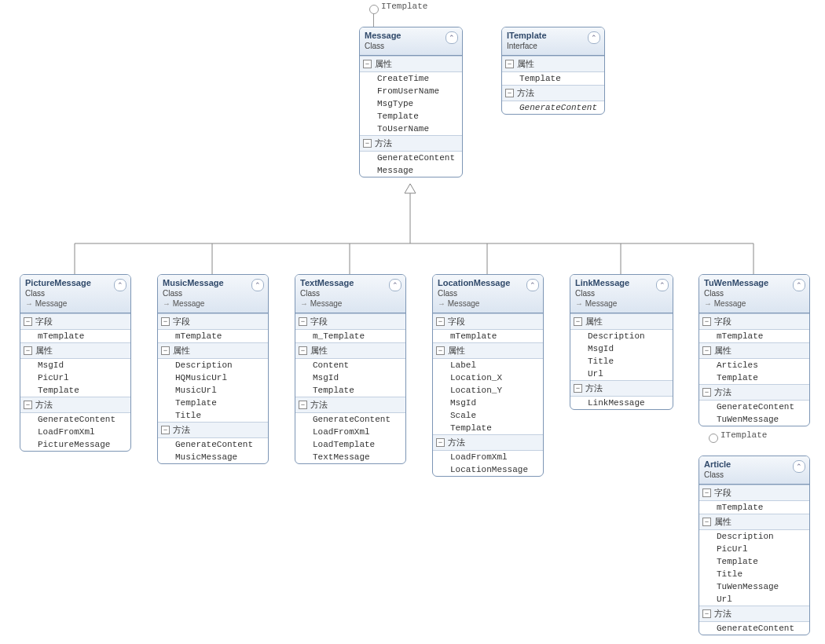  What do you see at coordinates (754, 545) in the screenshot?
I see `class-article: ArticleClass⌃−字段mTemplate−属性DescriptionP…` at bounding box center [754, 545].